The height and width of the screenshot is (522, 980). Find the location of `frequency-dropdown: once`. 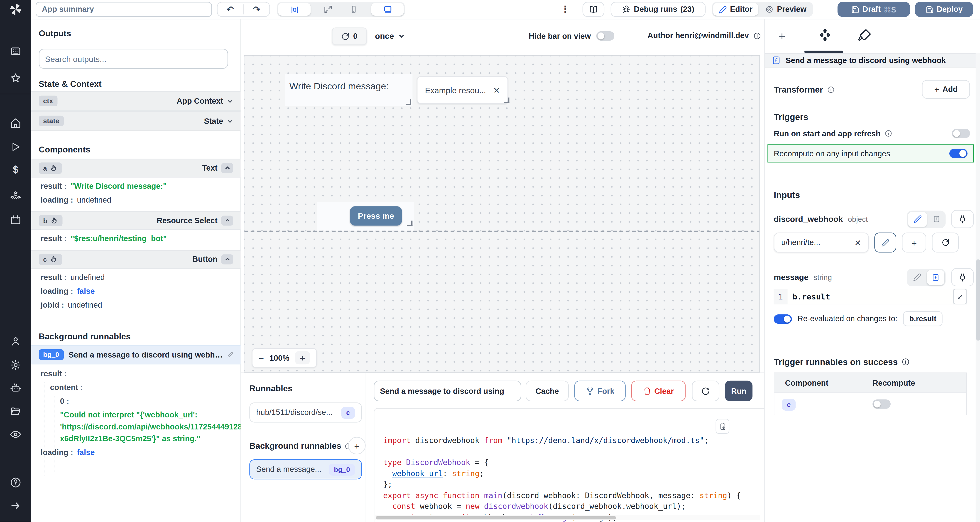

frequency-dropdown: once is located at coordinates (390, 36).